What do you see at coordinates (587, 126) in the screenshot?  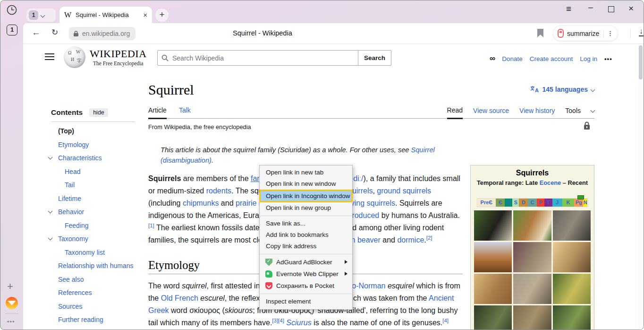 I see `page-protection-lock-icon` at bounding box center [587, 126].